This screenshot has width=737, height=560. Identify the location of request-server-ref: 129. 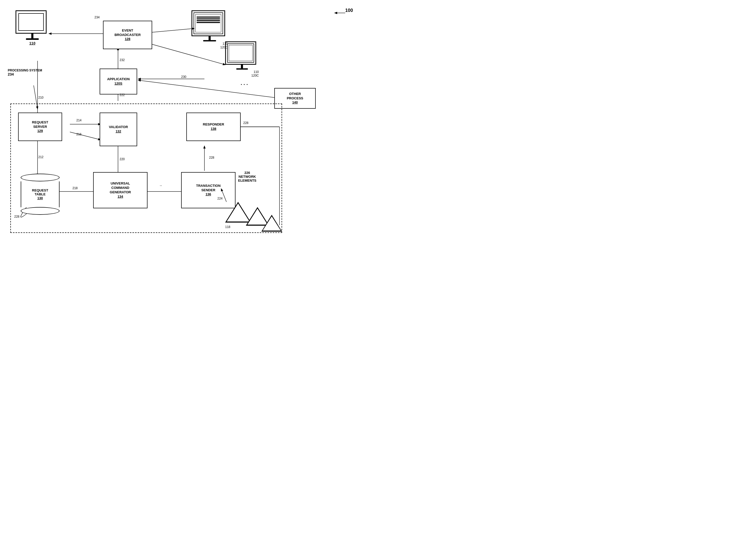
(40, 131).